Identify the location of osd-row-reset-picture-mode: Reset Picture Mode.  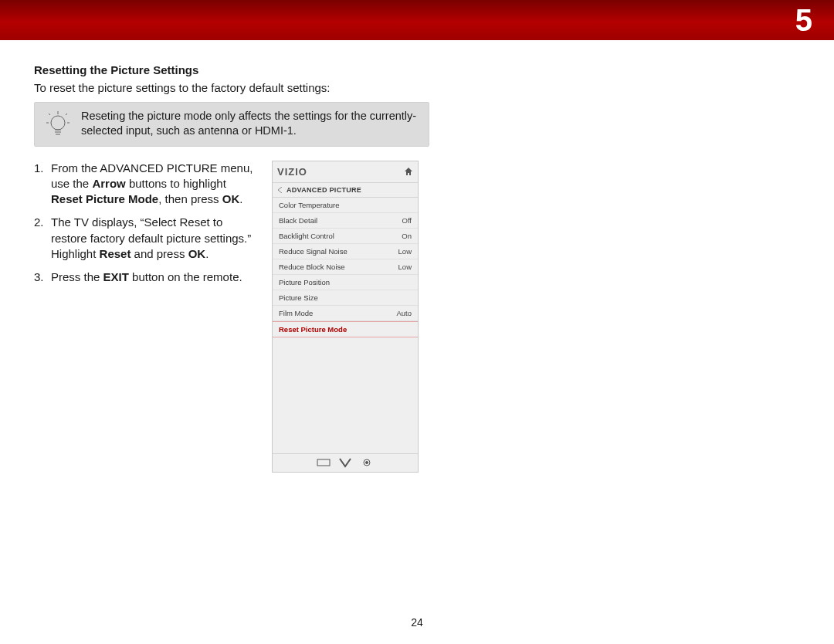
(345, 329).